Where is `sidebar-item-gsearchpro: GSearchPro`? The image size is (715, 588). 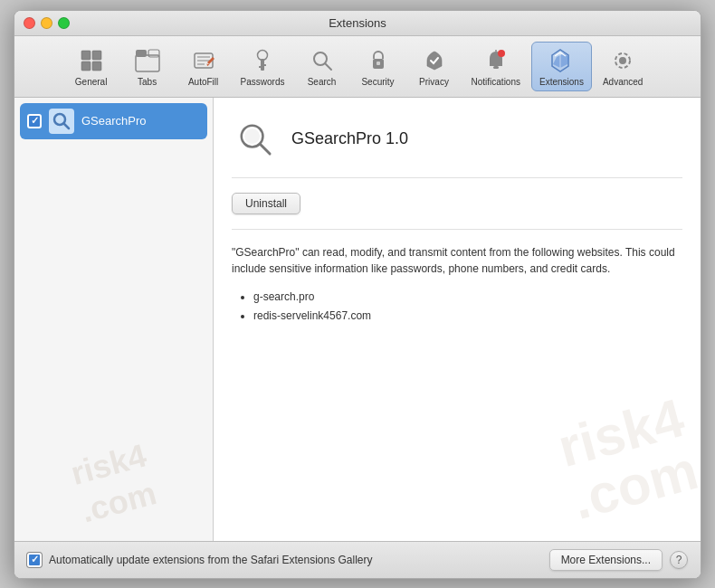 sidebar-item-gsearchpro: GSearchPro is located at coordinates (114, 121).